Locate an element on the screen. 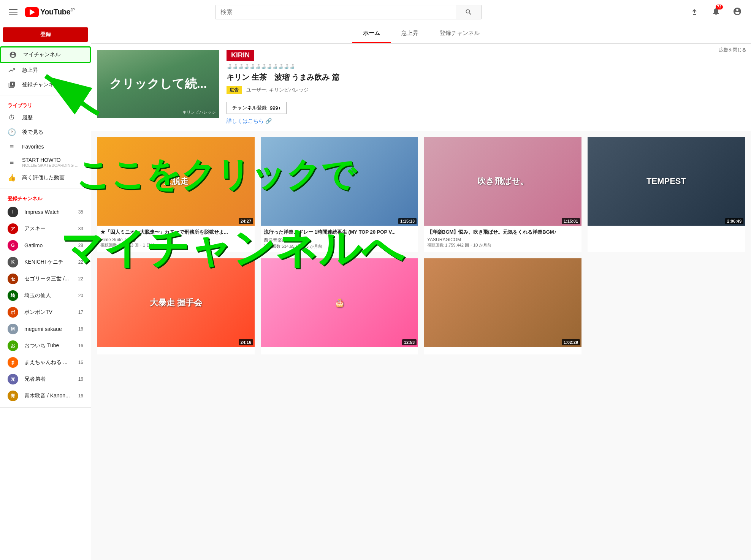 This screenshot has width=751, height=560. sidebar-channel-item: K KENICHI ケニチ 22 is located at coordinates (46, 262).